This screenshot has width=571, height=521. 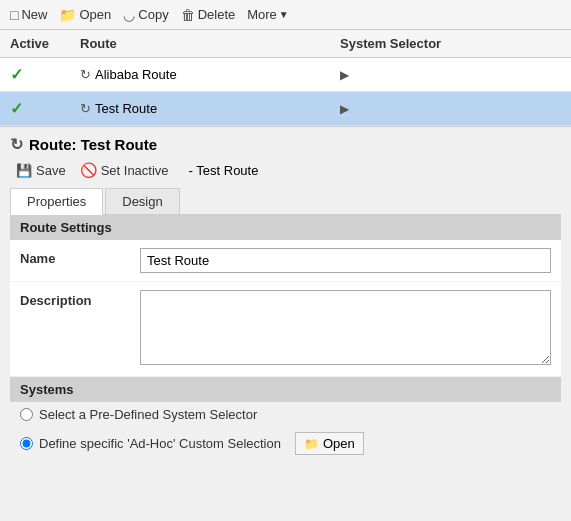 I want to click on description-field-wrapper, so click(x=346, y=329).